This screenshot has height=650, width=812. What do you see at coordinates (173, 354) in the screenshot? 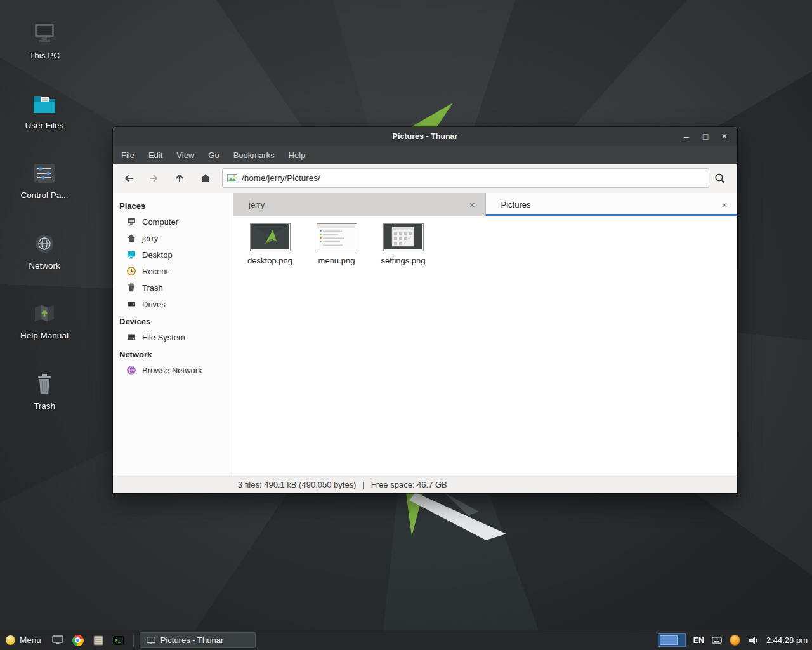
I see `sidebar-section-network: Network` at bounding box center [173, 354].